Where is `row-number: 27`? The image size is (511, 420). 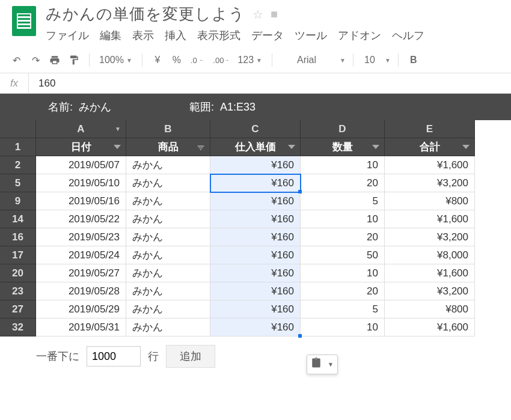
row-number: 27 is located at coordinates (18, 309).